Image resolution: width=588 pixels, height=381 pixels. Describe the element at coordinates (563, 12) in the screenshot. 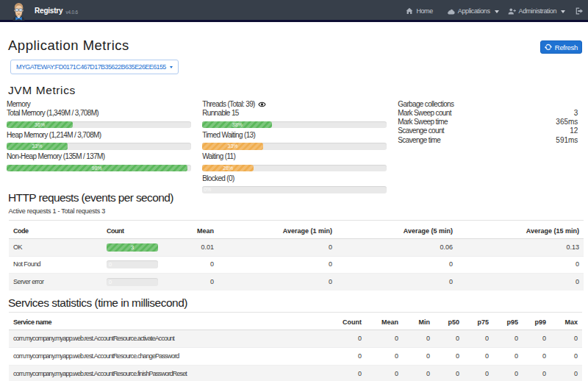

I see `caret-down-icon` at that location.